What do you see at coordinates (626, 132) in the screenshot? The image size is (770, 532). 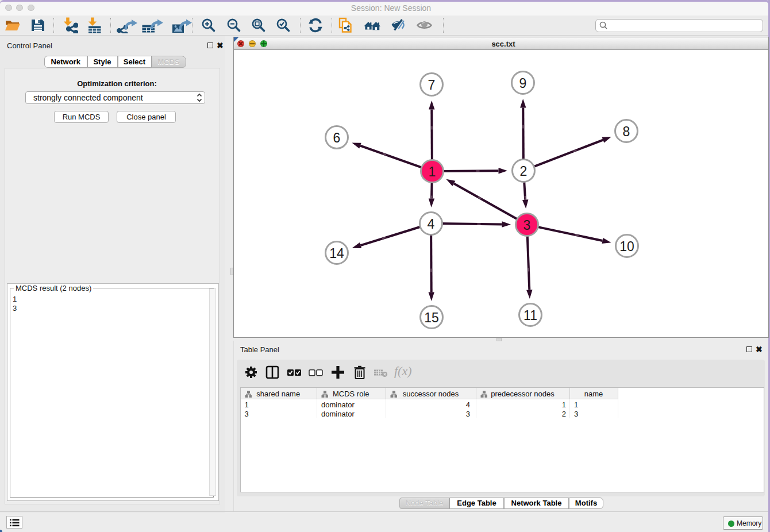 I see `svg-text: 8` at bounding box center [626, 132].